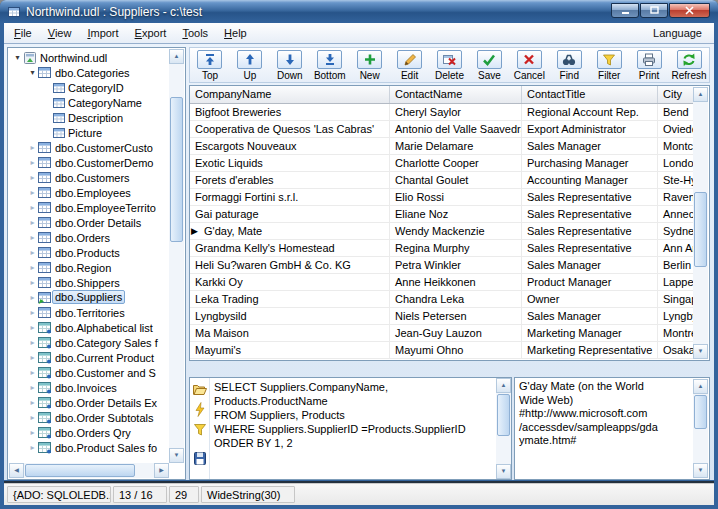  I want to click on grid-cell: Ste-Hya, so click(676, 180).